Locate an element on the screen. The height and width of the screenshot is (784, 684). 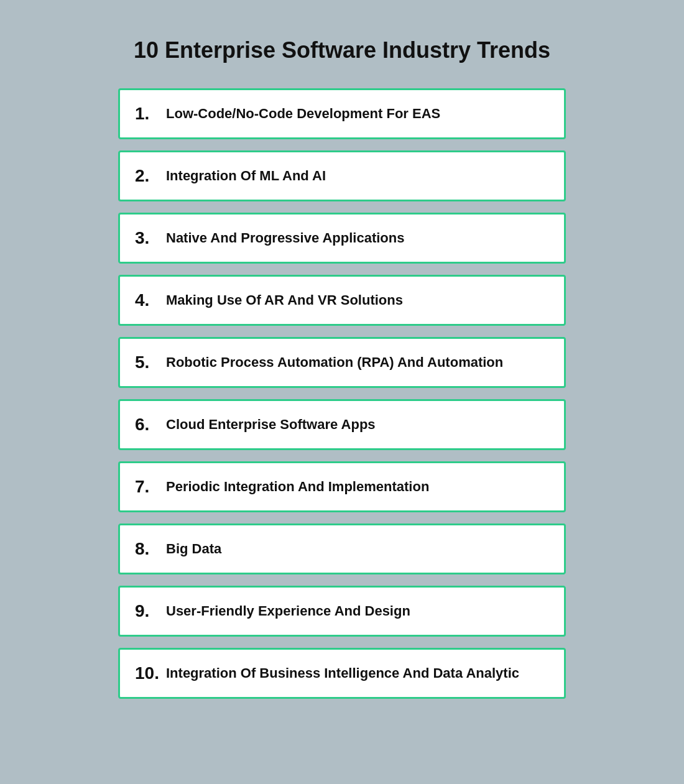
item-number: 9. is located at coordinates (150, 611).